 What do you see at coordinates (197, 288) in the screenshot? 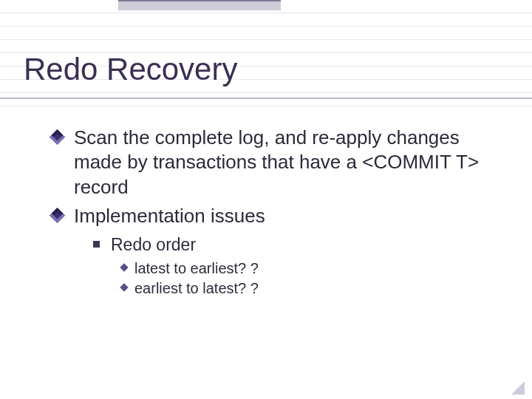
I see `bullet-text: earliest to latest? ?` at bounding box center [197, 288].